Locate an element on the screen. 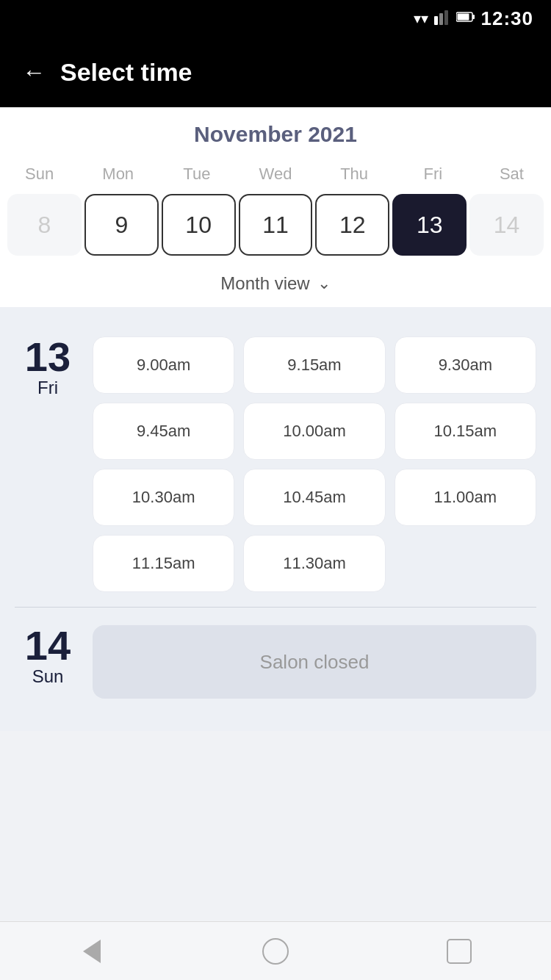 This screenshot has width=551, height=980. date-cell-14: 14 is located at coordinates (507, 225).